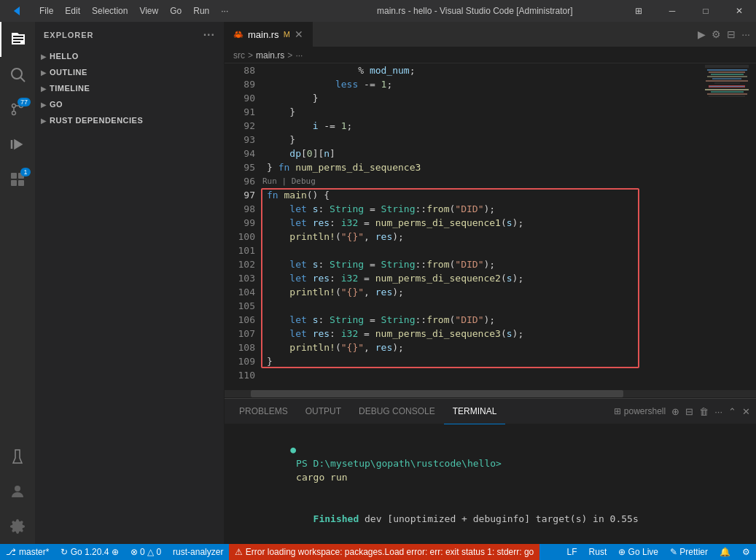  I want to click on tab-terminal: TERMINAL, so click(475, 411).